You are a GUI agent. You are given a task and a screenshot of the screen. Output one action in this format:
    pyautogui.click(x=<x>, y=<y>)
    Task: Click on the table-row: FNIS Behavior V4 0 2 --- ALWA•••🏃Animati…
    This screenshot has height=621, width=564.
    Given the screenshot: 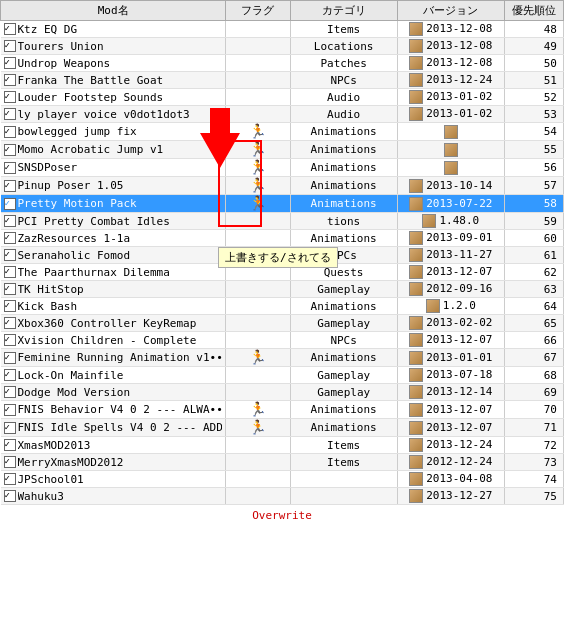 What is the action you would take?
    pyautogui.click(x=282, y=410)
    